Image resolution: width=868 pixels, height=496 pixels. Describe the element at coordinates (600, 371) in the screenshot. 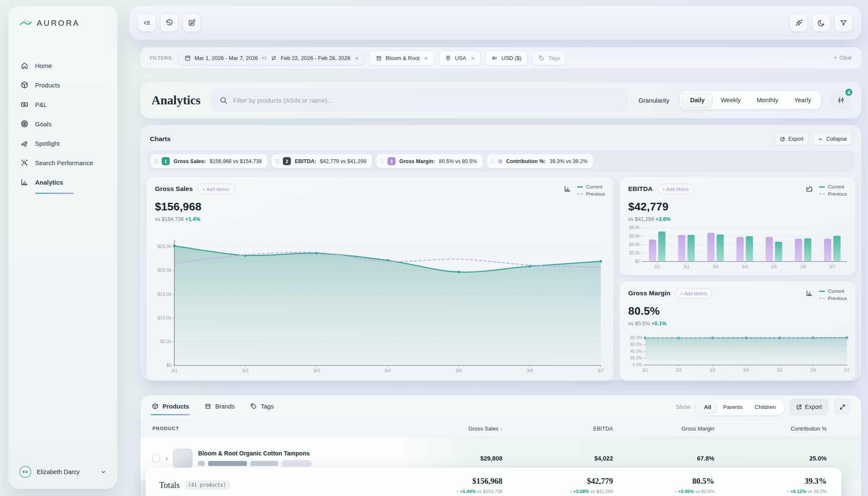

I see `svg-text: 3/7` at that location.